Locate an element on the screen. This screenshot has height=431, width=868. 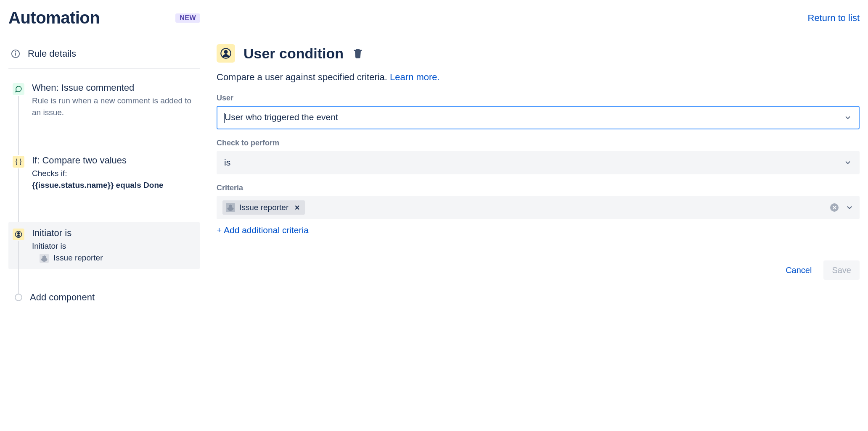
new-badge: NEW is located at coordinates (188, 18).